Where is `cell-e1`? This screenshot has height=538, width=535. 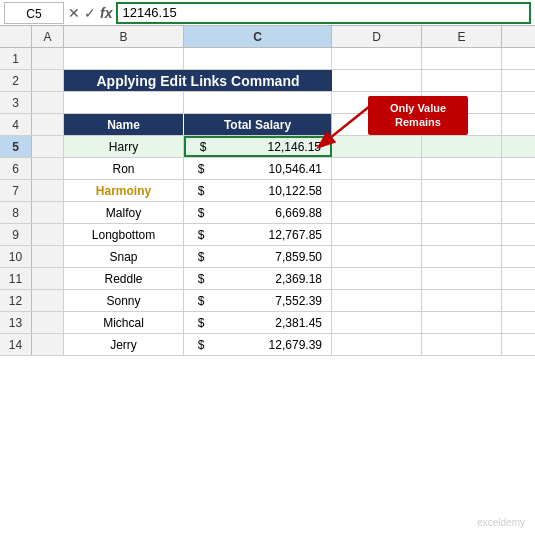 cell-e1 is located at coordinates (462, 58).